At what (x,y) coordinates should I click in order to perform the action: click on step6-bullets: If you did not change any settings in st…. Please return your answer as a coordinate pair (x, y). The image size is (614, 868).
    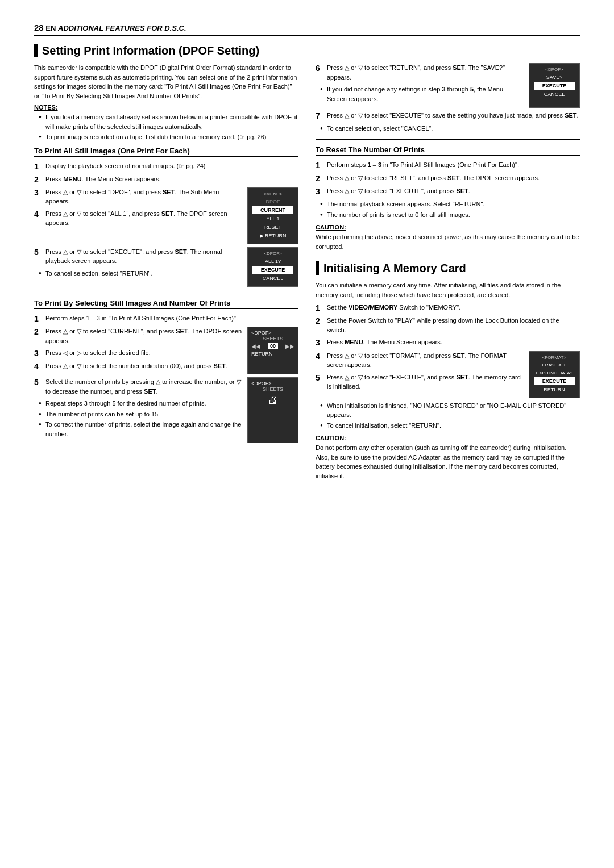
    Looking at the image, I should click on (420, 94).